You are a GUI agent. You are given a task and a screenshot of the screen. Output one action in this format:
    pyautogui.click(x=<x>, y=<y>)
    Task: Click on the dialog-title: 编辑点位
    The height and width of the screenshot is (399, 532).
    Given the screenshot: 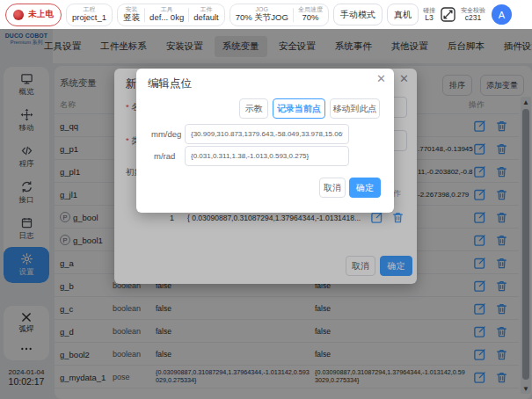 What is the action you would take?
    pyautogui.click(x=170, y=84)
    